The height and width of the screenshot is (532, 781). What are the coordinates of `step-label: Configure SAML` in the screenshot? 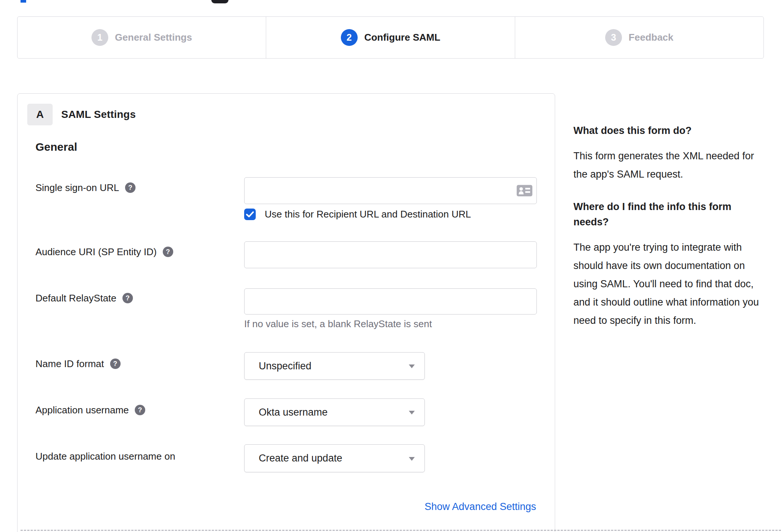 It's located at (402, 37).